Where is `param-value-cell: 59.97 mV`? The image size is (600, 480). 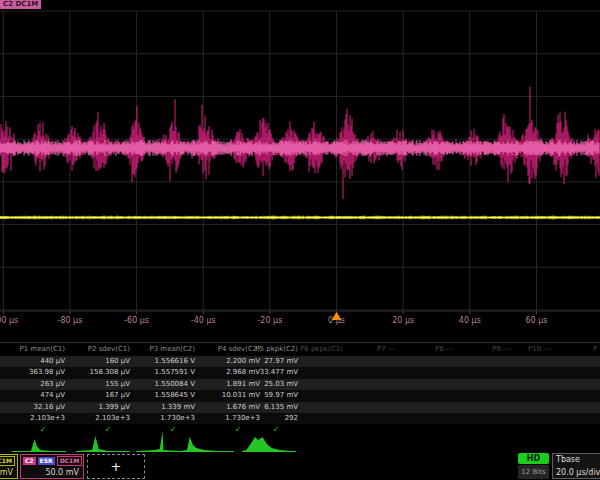 param-value-cell: 59.97 mV is located at coordinates (267, 396).